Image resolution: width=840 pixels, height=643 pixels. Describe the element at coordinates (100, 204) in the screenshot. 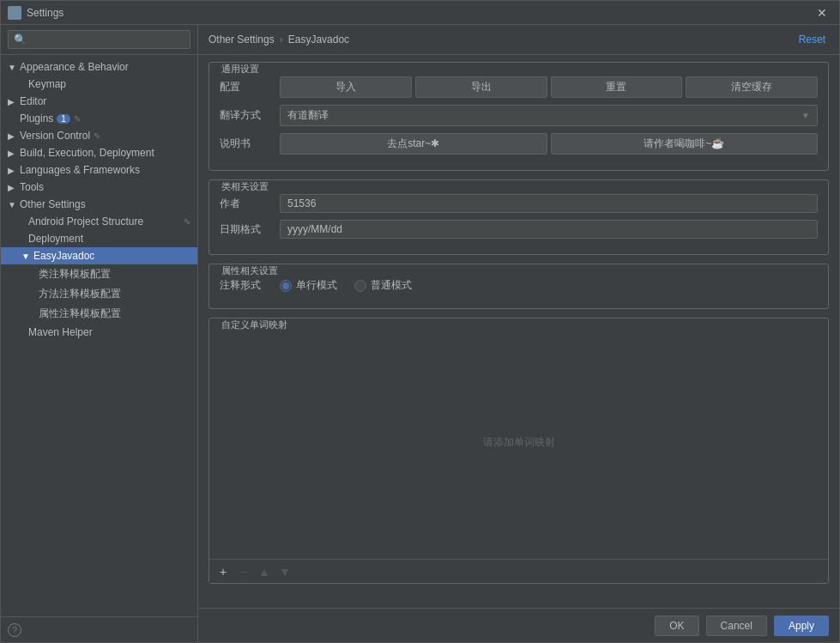

I see `sidebar-item-other-settings: ▼ Other Settings` at that location.